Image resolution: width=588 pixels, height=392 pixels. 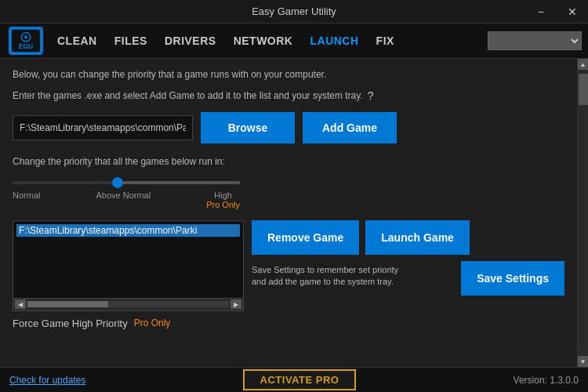 What do you see at coordinates (326, 274) in the screenshot?
I see `save-info: Save Settings to remember set priority a…` at bounding box center [326, 274].